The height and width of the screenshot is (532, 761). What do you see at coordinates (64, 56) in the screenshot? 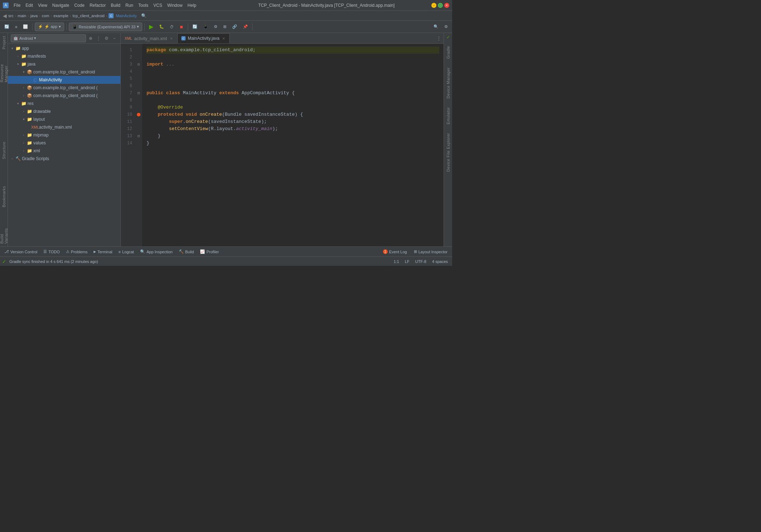
I see `tree-item-manifests: › 📁 manifests` at bounding box center [64, 56].